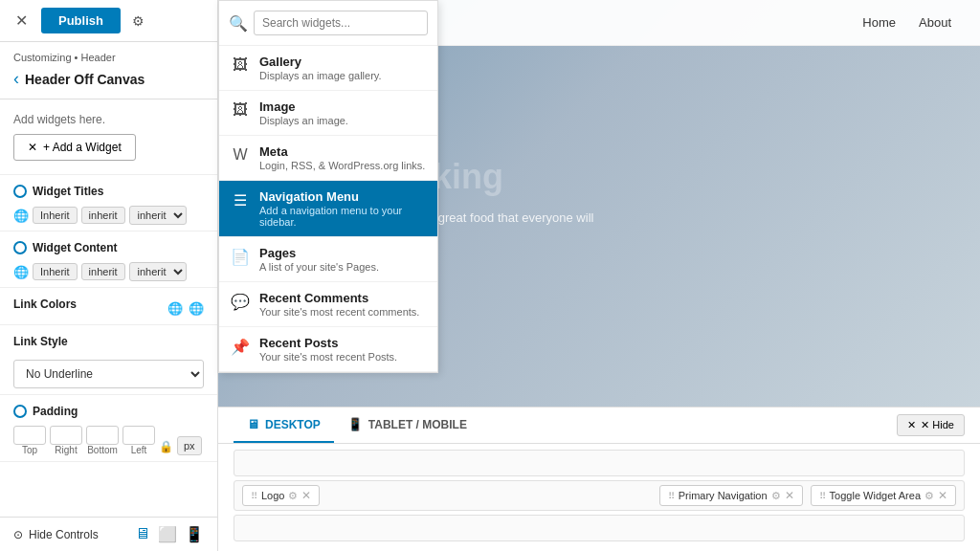 This screenshot has height=551, width=980. What do you see at coordinates (943, 496) in the screenshot?
I see `toggle-widget-close-icon: ✕` at bounding box center [943, 496].